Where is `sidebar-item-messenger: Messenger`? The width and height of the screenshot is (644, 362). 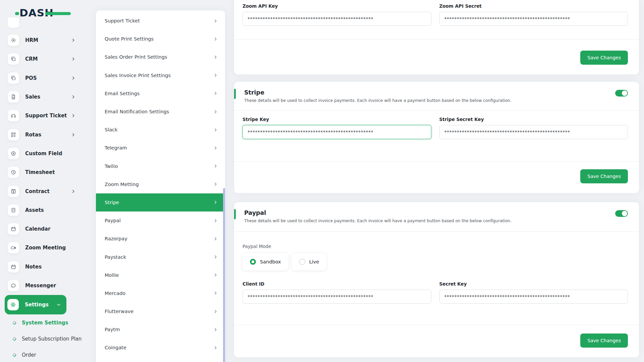
sidebar-item-messenger: Messenger is located at coordinates (41, 286).